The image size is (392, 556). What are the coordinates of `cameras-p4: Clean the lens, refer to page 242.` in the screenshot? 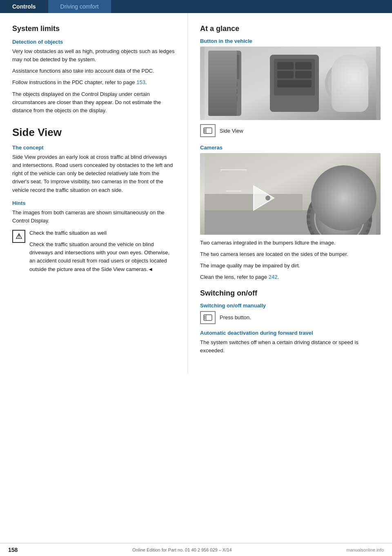 It's located at (290, 277).